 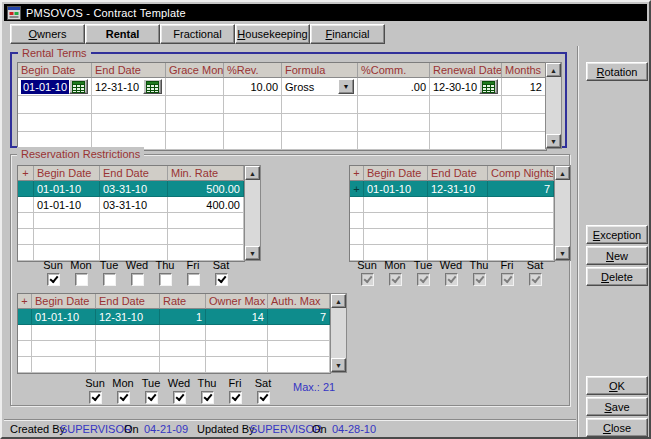 I want to click on rate-cell: 1, so click(x=183, y=317).